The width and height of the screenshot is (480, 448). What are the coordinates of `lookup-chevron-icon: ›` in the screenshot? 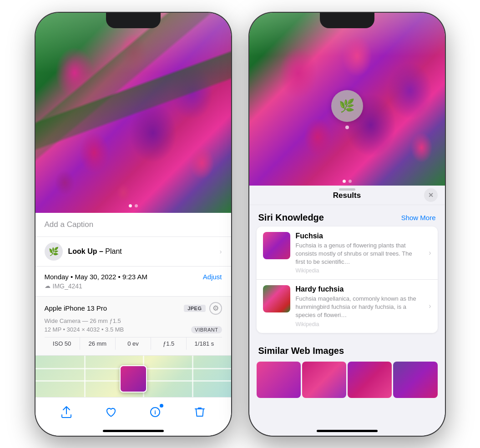 It's located at (221, 252).